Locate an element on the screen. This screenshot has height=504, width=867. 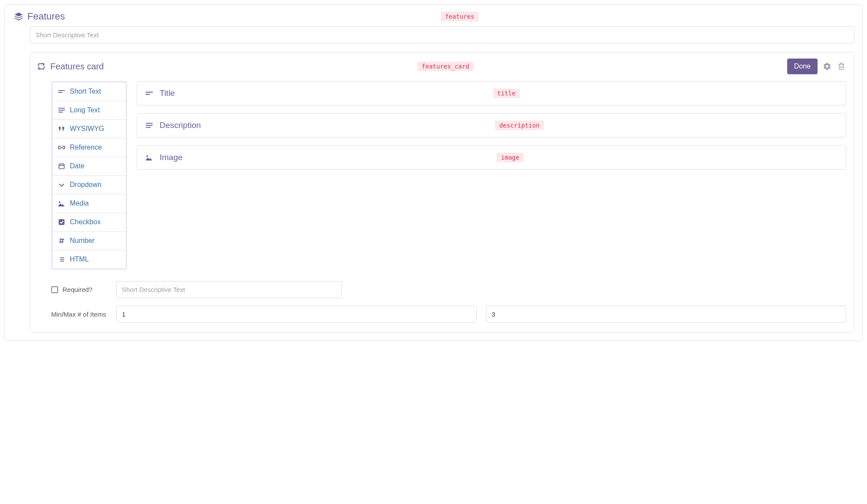
field-slug-wrap: image is located at coordinates (510, 157).